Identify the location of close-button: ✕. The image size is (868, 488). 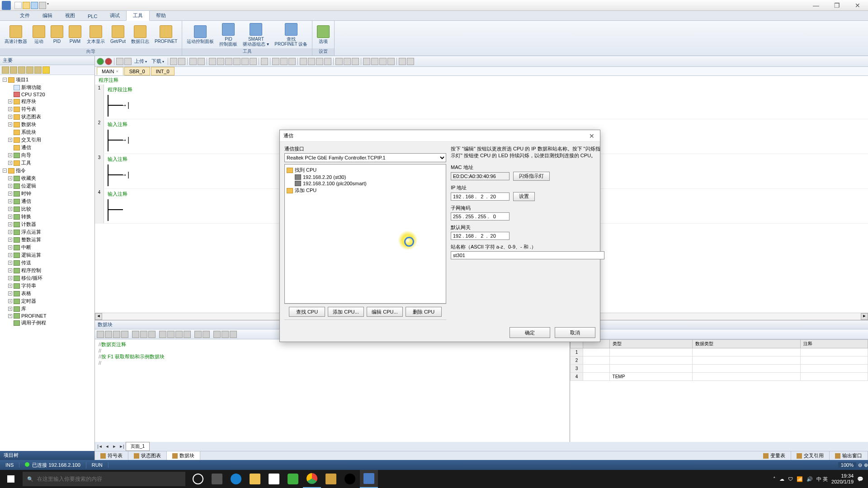
(858, 5).